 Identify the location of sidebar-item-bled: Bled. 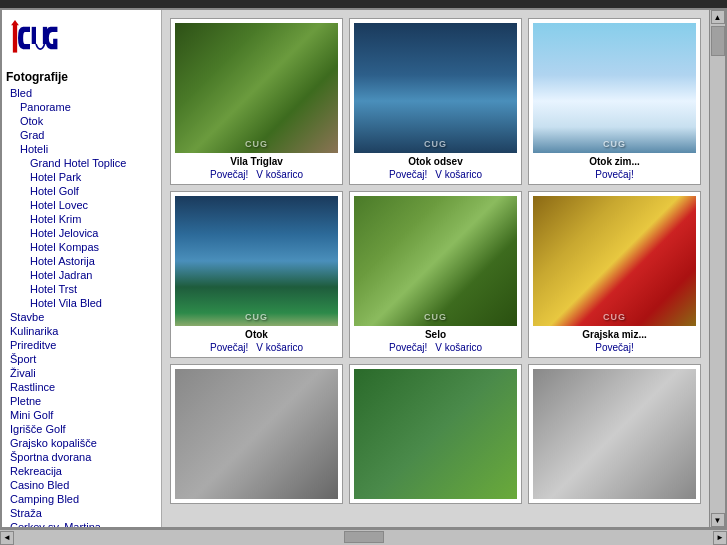
(82, 93).